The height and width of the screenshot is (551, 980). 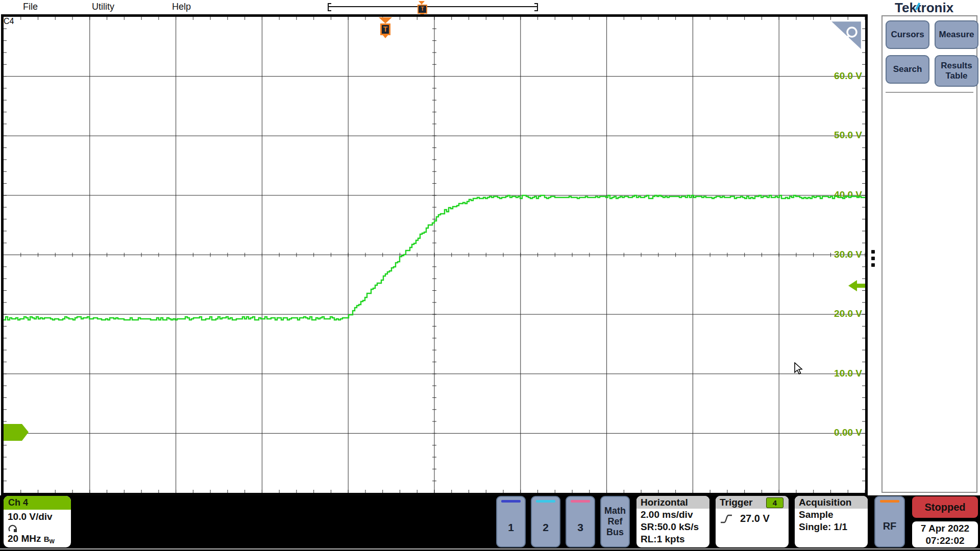 What do you see at coordinates (615, 521) in the screenshot?
I see `math-ref-bus-label-line: Ref` at bounding box center [615, 521].